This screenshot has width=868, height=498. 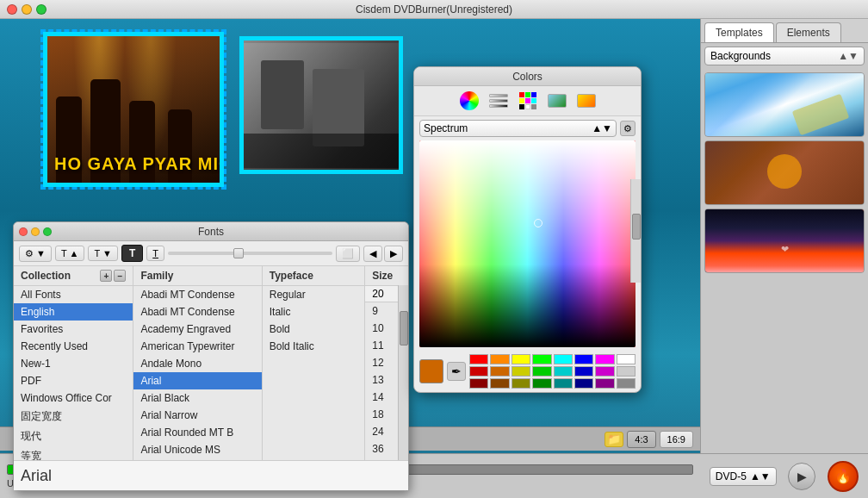 I want to click on collection-remove-btn: −, so click(x=120, y=276).